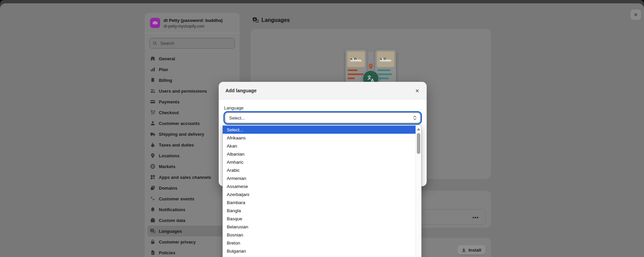  What do you see at coordinates (153, 188) in the screenshot?
I see `domains-icon` at bounding box center [153, 188].